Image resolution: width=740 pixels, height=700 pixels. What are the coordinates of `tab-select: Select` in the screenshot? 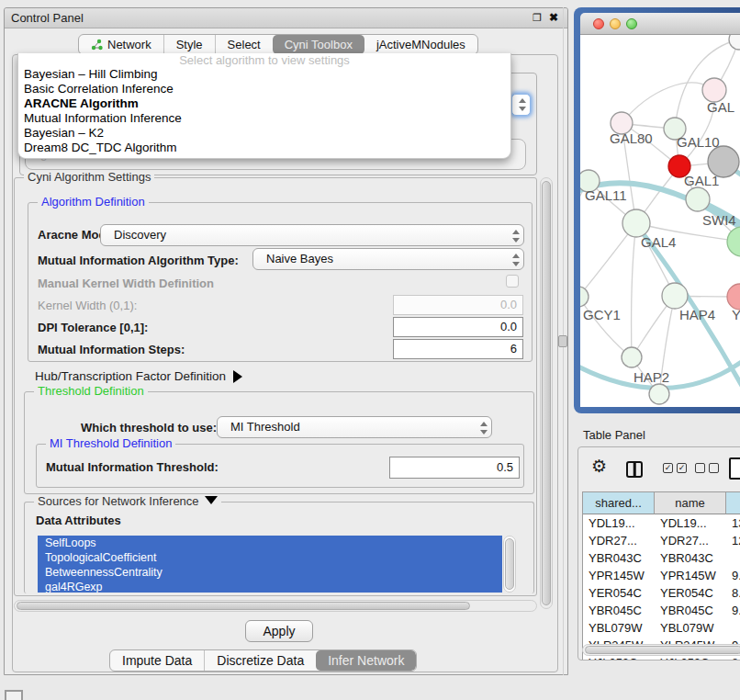 It's located at (244, 44).